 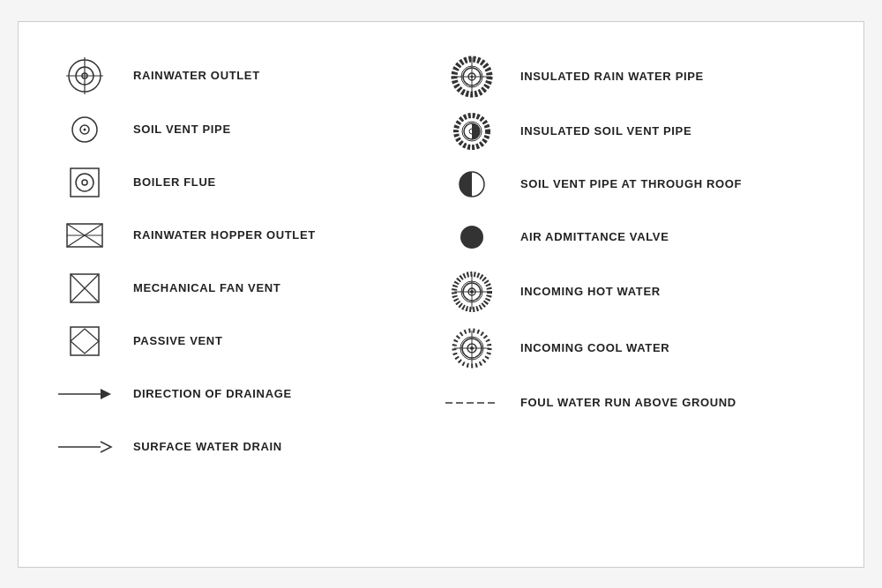 I want to click on incoming-hot-water-label: INCOMING HOT WATER, so click(x=591, y=291).